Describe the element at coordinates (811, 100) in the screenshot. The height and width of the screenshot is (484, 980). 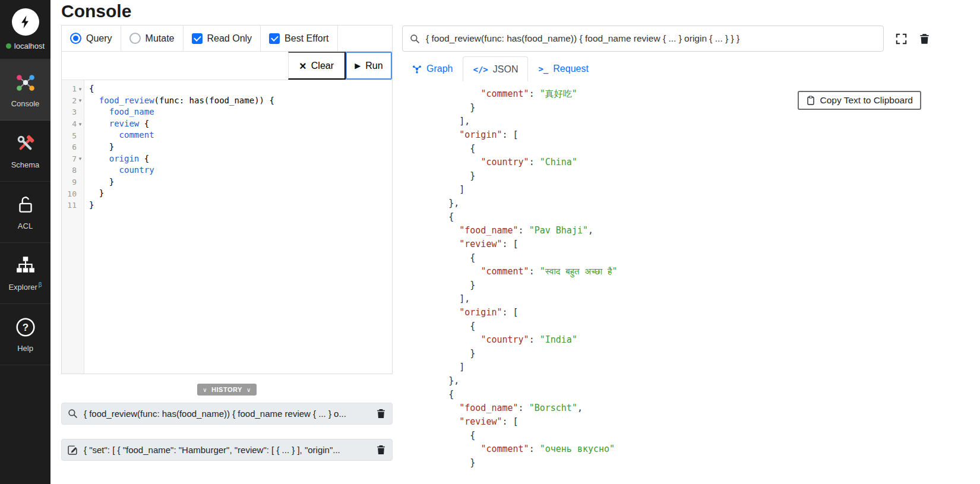
I see `clipboard-icon` at that location.